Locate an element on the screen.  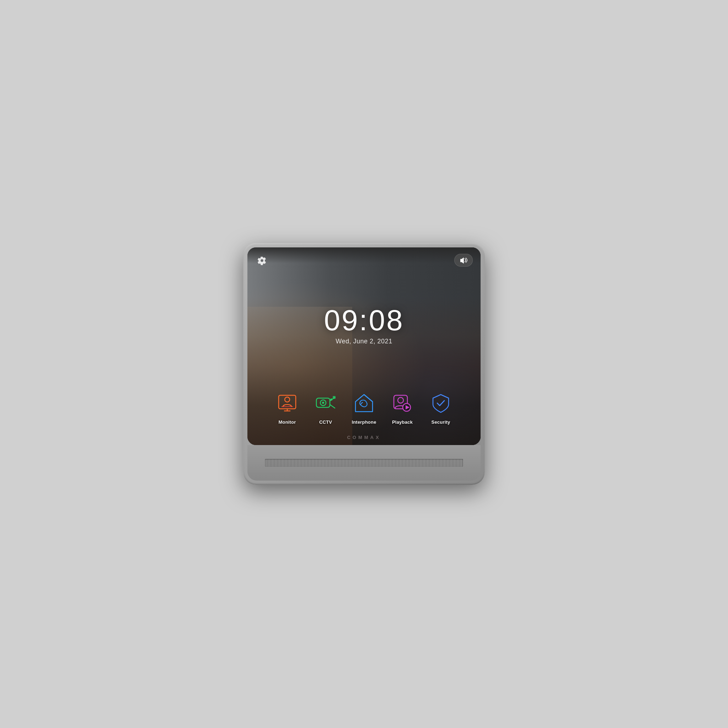
app-security: Security is located at coordinates (441, 408).